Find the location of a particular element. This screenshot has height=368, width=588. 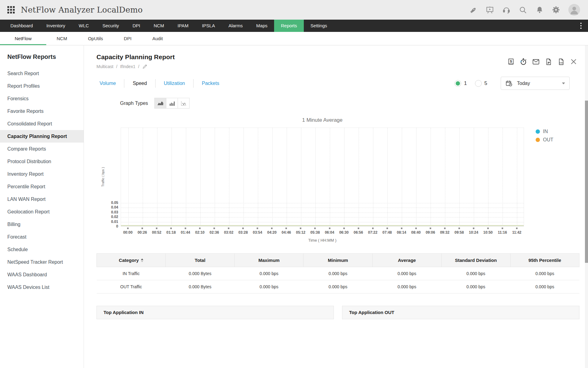

column-header-category: Category is located at coordinates (131, 260).